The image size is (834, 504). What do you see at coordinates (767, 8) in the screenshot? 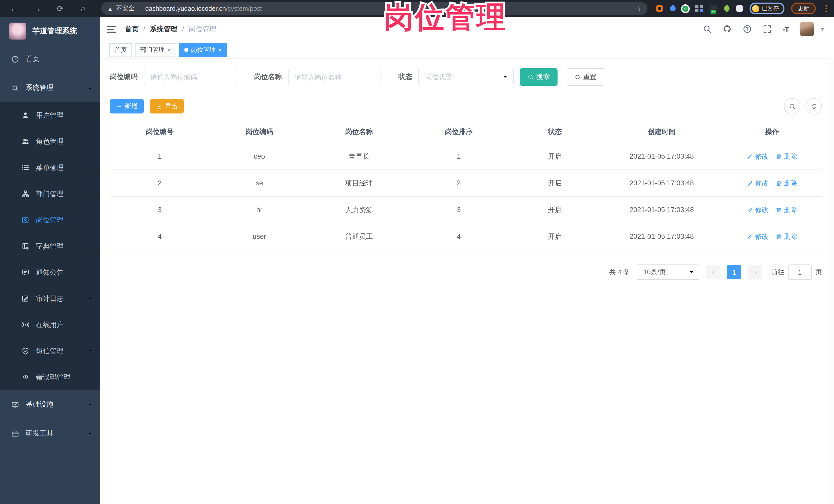
I see `profile-paused-badge: 已暂停` at bounding box center [767, 8].